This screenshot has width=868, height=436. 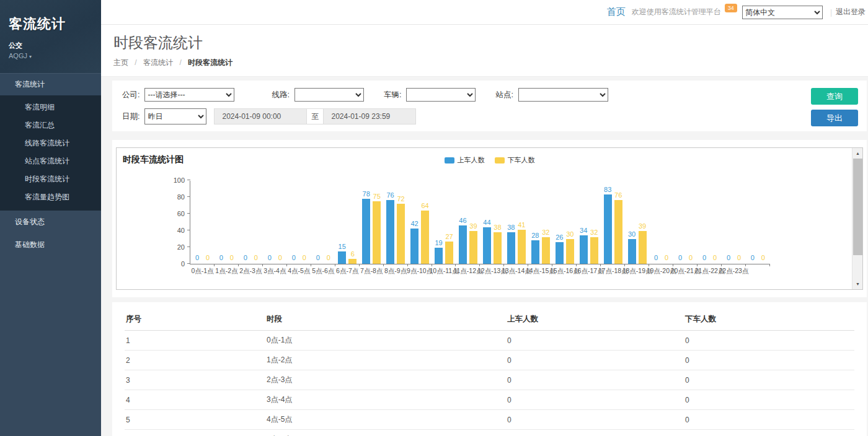 What do you see at coordinates (202, 222) in the screenshot?
I see `bar-group: 000点-1点` at bounding box center [202, 222].